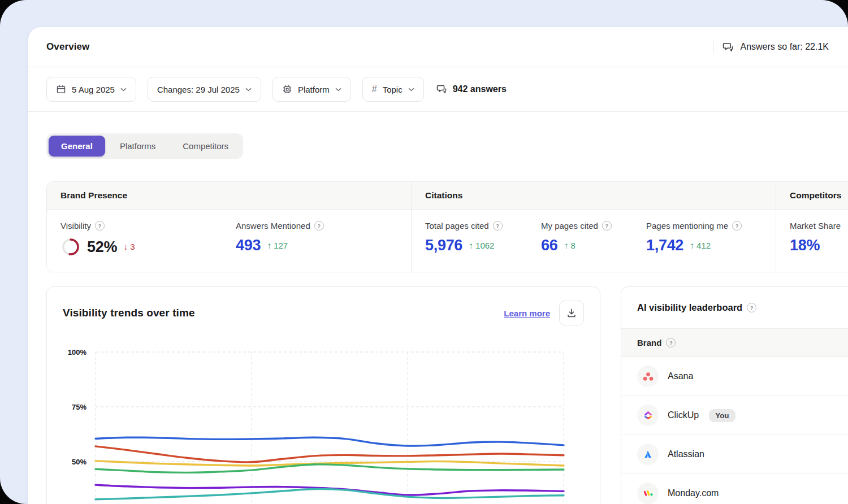 The height and width of the screenshot is (504, 848). Describe the element at coordinates (79, 462) in the screenshot. I see `svg-text: 50%` at that location.